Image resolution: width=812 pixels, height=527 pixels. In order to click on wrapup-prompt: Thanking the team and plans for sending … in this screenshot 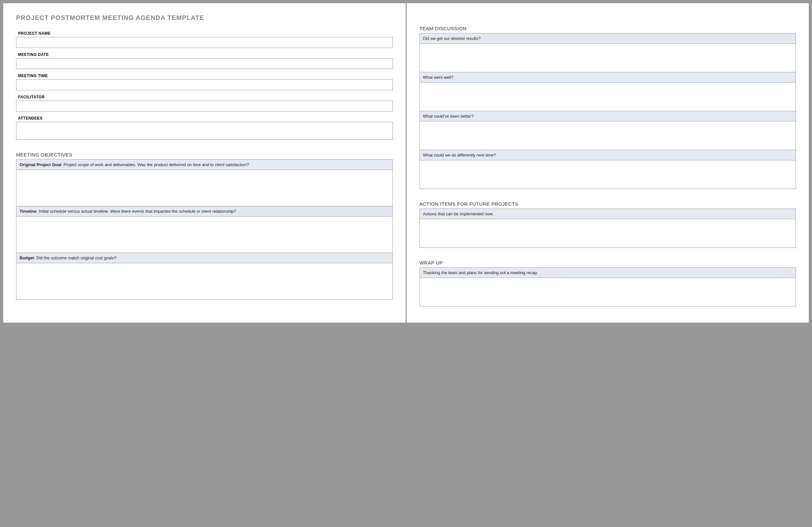, I will do `click(608, 273)`.